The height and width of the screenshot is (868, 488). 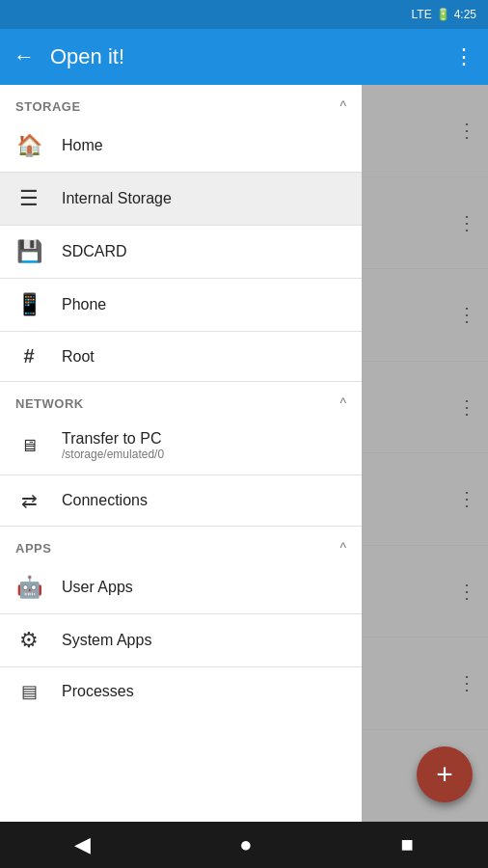 What do you see at coordinates (181, 252) in the screenshot?
I see `sidebar-item-sdcard: 💾 SDCARD` at bounding box center [181, 252].